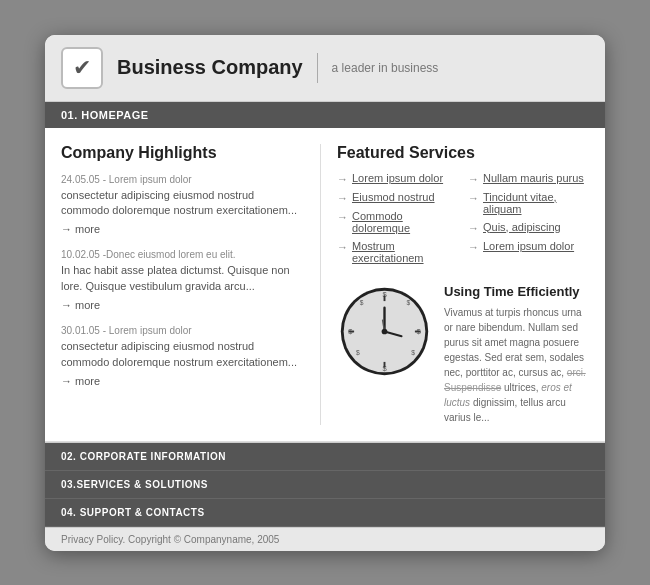 This screenshot has height=585, width=650. What do you see at coordinates (405, 222) in the screenshot?
I see `service-link: Commodo doloremque` at bounding box center [405, 222].